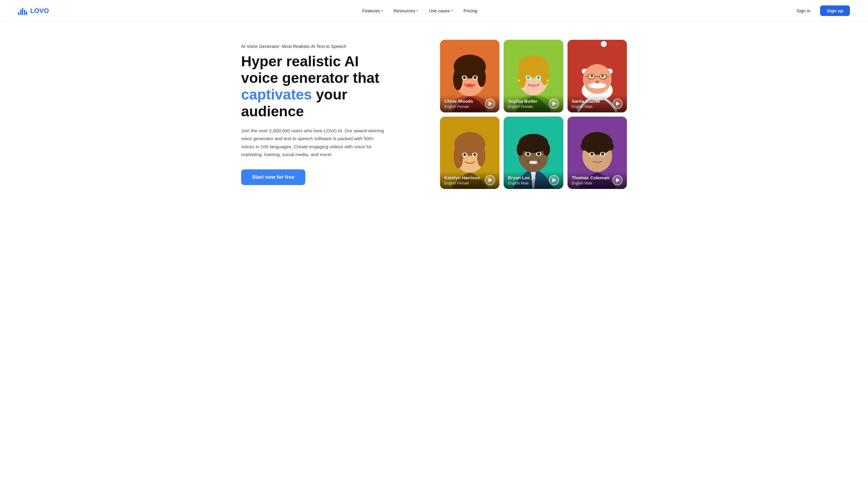  Describe the element at coordinates (34, 11) in the screenshot. I see `logo: LOVO` at that location.